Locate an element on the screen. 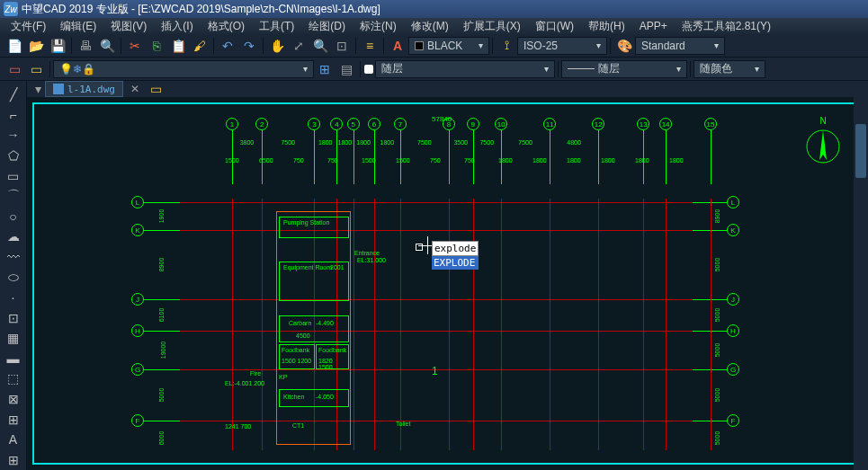 The height and width of the screenshot is (470, 868). scrollbar-thumb is located at coordinates (861, 151).